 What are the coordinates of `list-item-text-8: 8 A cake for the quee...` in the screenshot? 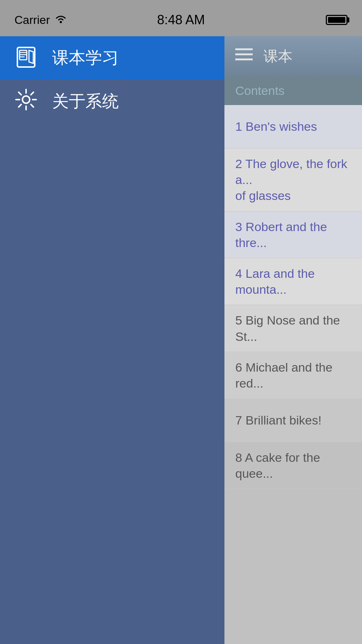 It's located at (293, 465).